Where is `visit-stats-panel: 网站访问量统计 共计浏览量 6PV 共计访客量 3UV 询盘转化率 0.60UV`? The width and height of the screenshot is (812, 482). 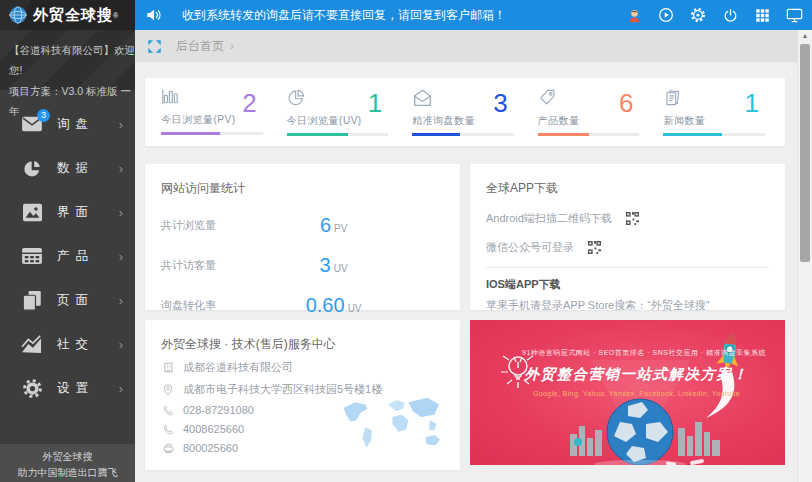 visit-stats-panel: 网站访问量统计 共计浏览量 6PV 共计访客量 3UV 询盘转化率 0.60UV is located at coordinates (302, 237).